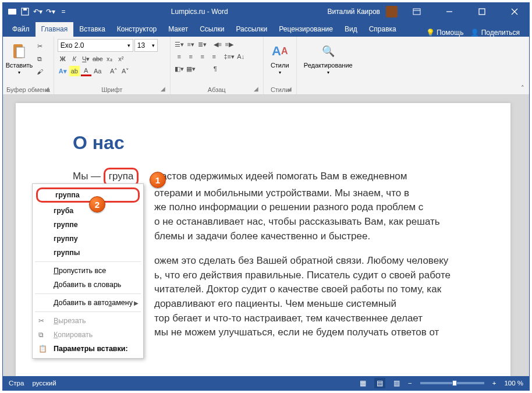 Image resolution: width=532 pixels, height=393 pixels. Describe the element at coordinates (75, 59) in the screenshot. I see `italic-button: К` at that location.